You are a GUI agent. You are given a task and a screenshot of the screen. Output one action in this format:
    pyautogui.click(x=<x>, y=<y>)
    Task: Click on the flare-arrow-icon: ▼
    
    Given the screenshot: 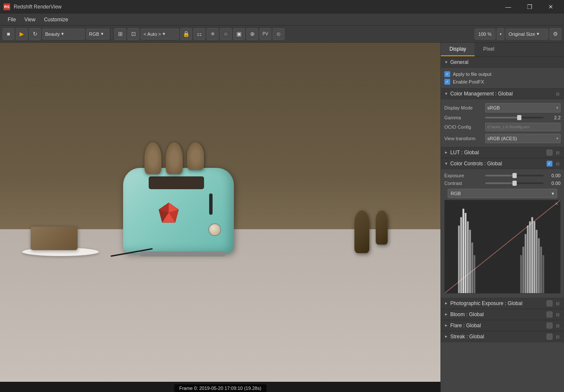 What is the action you would take?
    pyautogui.click(x=446, y=326)
    